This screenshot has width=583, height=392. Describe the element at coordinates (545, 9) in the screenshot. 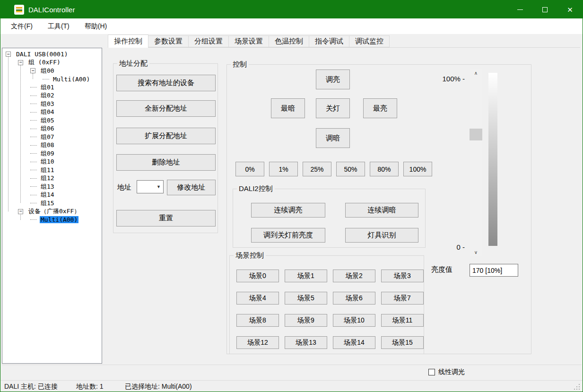

I see `maximize-button` at that location.